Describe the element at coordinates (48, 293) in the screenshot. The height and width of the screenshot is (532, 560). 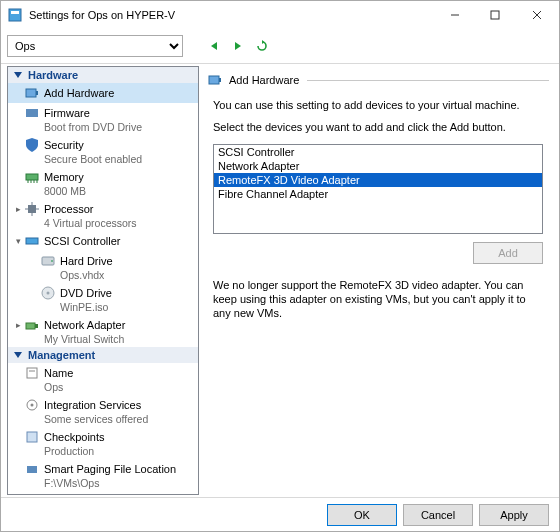
I see `dvd-icon` at that location.